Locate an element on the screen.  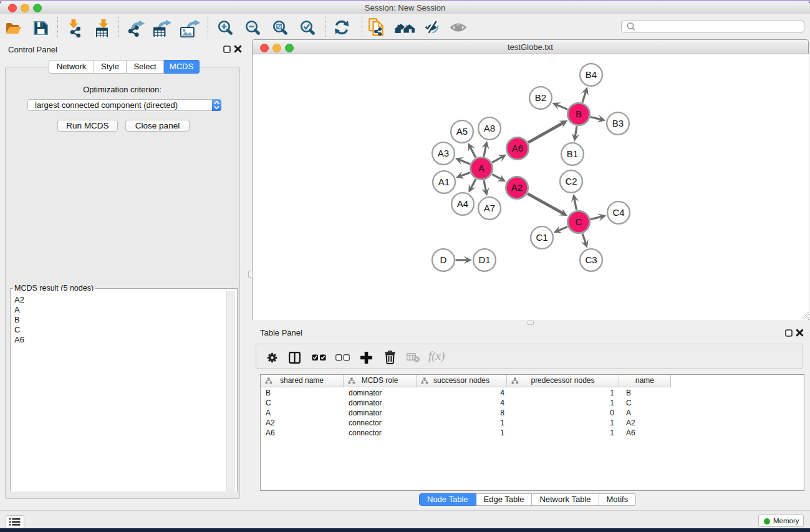
svg-text: A8 is located at coordinates (489, 128).